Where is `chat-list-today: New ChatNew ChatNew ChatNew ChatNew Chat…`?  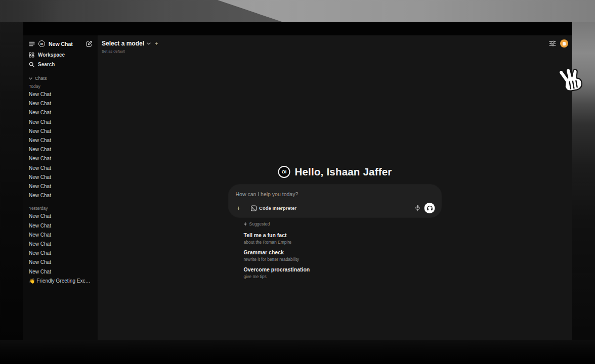 chat-list-today: New ChatNew ChatNew ChatNew ChatNew Chat… is located at coordinates (61, 145).